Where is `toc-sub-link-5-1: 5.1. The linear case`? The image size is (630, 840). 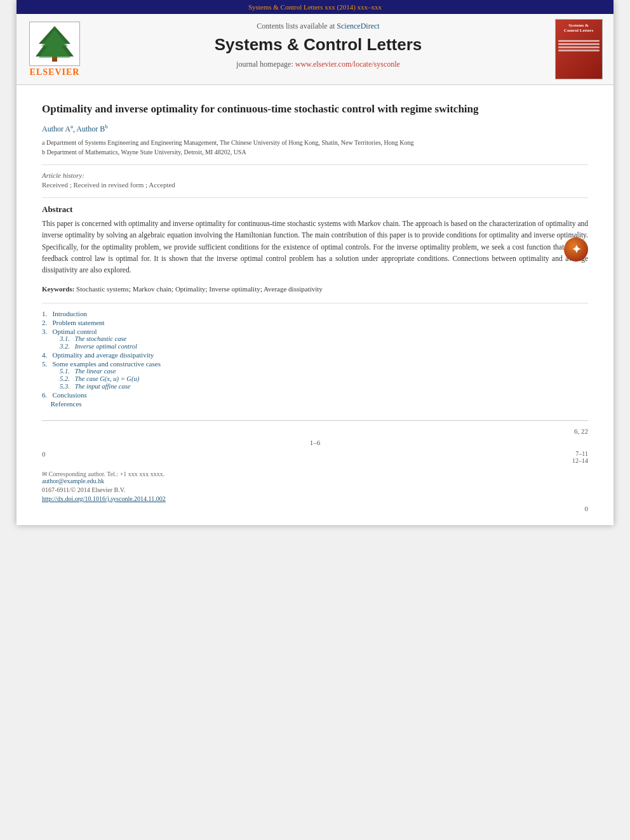 toc-sub-link-5-1: 5.1. The linear case is located at coordinates (88, 371).